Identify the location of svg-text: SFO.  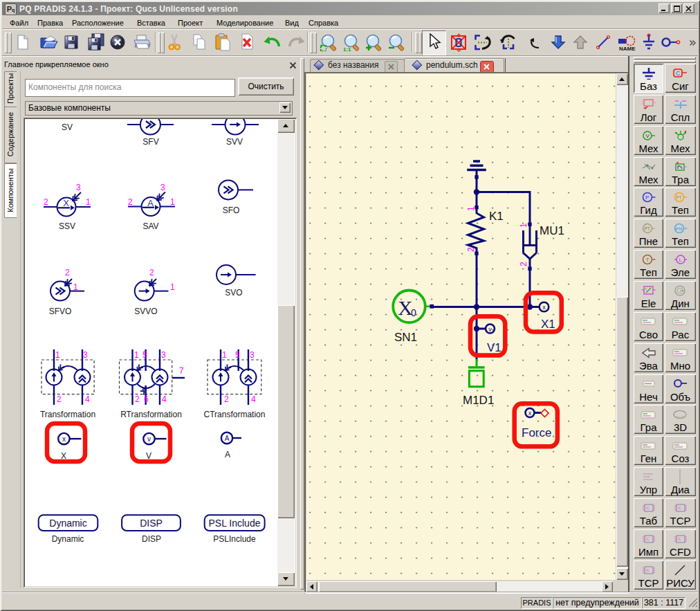
(231, 210).